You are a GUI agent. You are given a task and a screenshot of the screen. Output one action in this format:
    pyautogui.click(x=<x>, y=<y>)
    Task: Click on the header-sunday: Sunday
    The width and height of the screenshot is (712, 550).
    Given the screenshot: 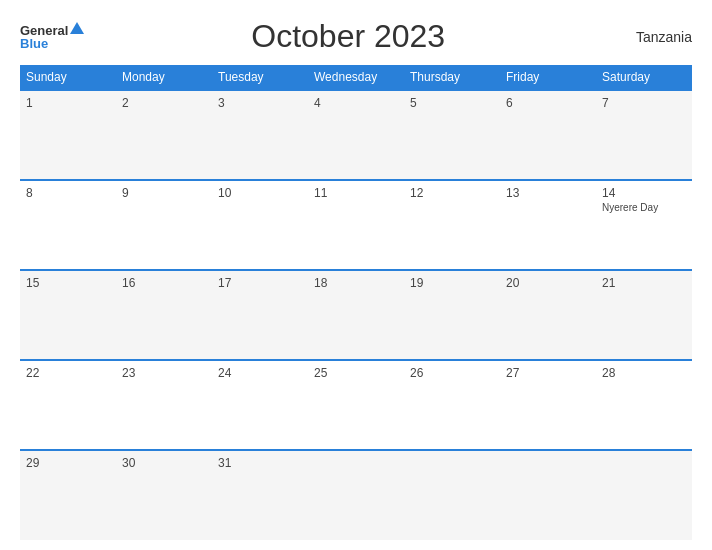 What is the action you would take?
    pyautogui.click(x=68, y=78)
    